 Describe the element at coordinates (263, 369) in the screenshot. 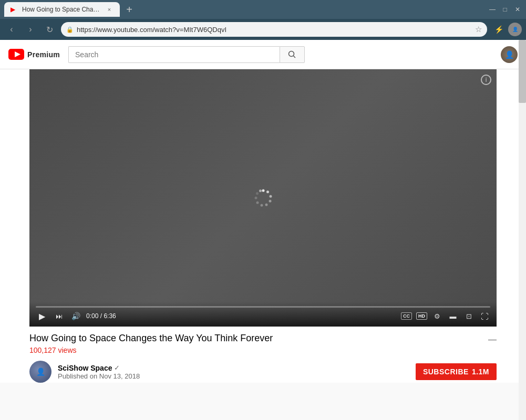

I see `channel-row: 👤 SciShow Space ✓ Published on Nov 13, 2…` at that location.